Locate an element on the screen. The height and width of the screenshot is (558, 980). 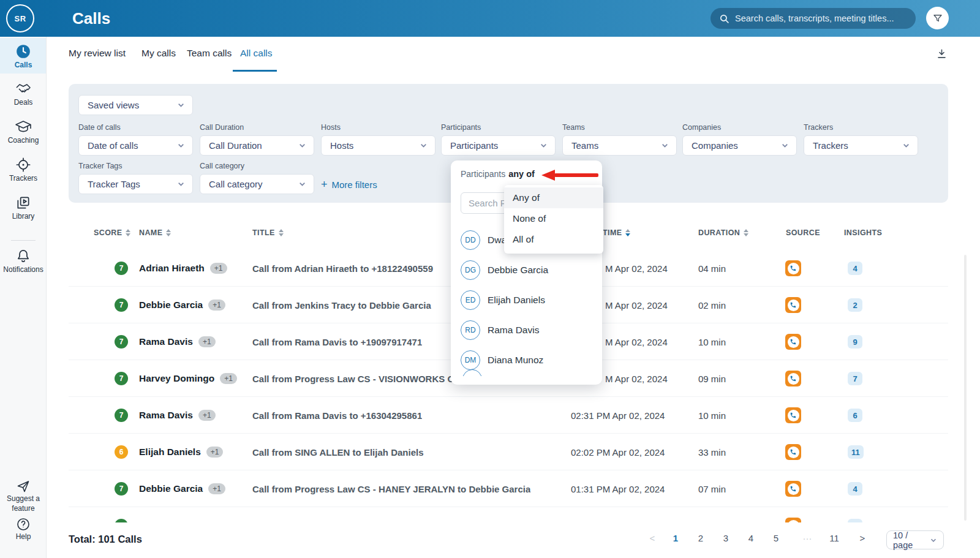
column-header-duration: DURATION is located at coordinates (723, 233).